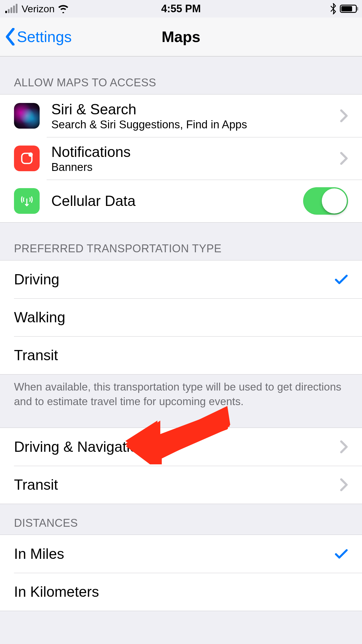 The width and height of the screenshot is (362, 644). What do you see at coordinates (348, 9) in the screenshot?
I see `battery-icon` at bounding box center [348, 9].